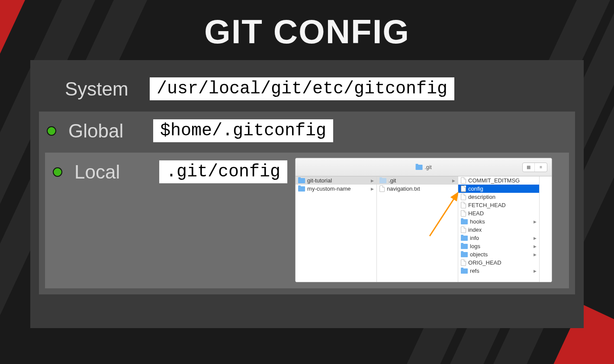 This screenshot has height=364, width=614. What do you see at coordinates (498, 197) in the screenshot?
I see `finder-item: description` at bounding box center [498, 197].